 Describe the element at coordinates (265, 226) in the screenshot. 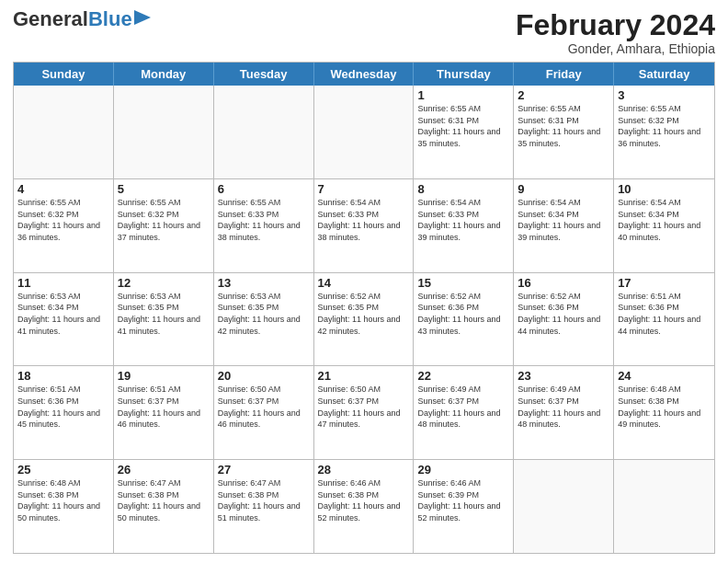

I see `calendar-cell: 6Sunrise: 6:55 AM Sunset: 6:33 PM Daylig…` at that location.